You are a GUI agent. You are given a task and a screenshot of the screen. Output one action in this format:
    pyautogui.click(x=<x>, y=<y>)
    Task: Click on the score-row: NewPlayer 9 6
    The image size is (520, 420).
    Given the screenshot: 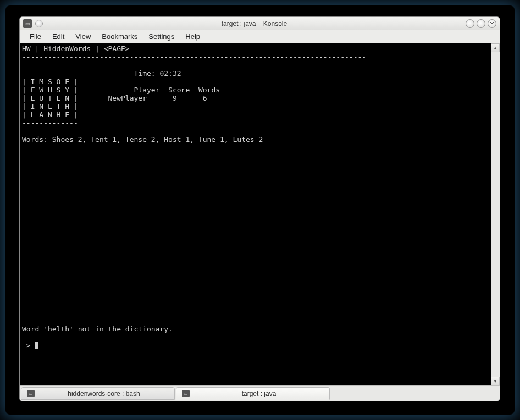 What is the action you would take?
    pyautogui.click(x=158, y=98)
    